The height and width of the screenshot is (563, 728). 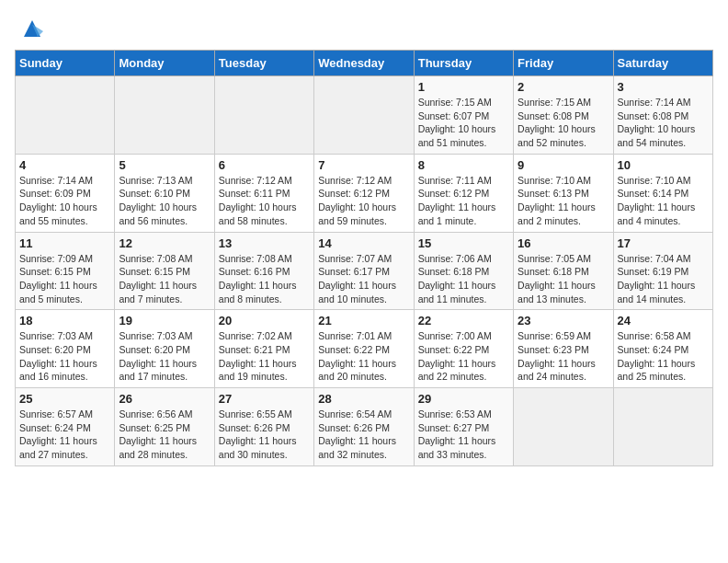 What do you see at coordinates (65, 193) in the screenshot?
I see `calendar-cell: 4Sunrise: 7:14 AM Sunset: 6:09 PM Daylig…` at bounding box center [65, 193].